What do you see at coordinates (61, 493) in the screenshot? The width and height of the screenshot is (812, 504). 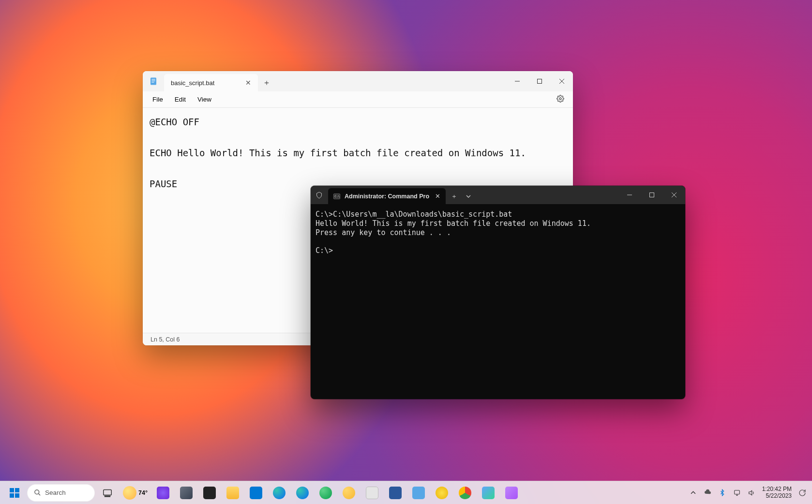 I see `taskbar-search: Search` at bounding box center [61, 493].